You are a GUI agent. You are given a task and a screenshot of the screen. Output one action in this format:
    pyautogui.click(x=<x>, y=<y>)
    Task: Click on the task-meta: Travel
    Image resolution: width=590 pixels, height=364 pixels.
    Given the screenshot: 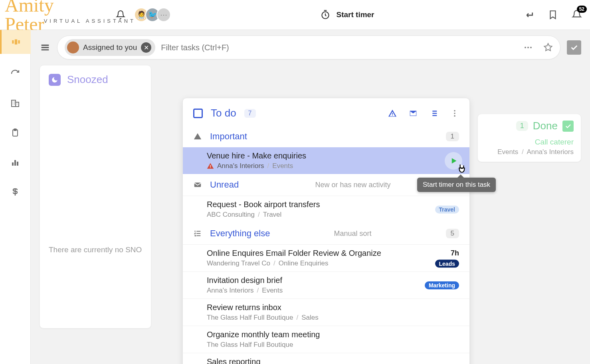 What is the action you would take?
    pyautogui.click(x=447, y=210)
    